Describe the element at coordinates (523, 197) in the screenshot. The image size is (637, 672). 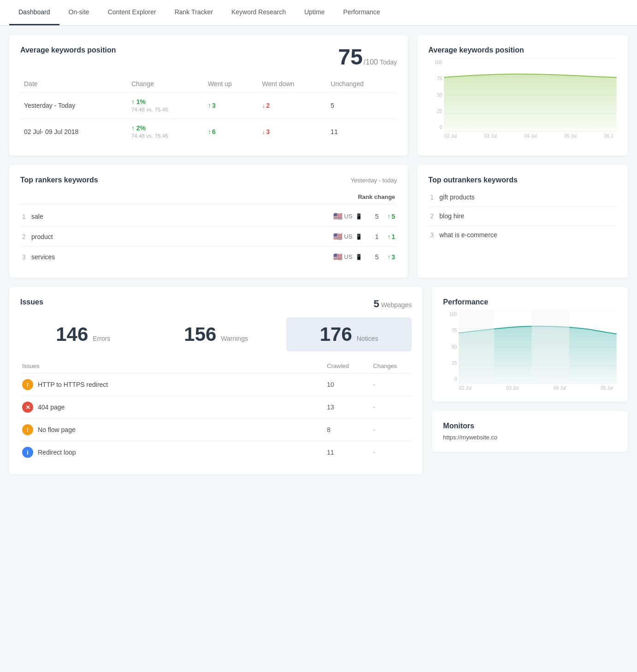
I see `outranker-item-1: 1 gift products` at that location.